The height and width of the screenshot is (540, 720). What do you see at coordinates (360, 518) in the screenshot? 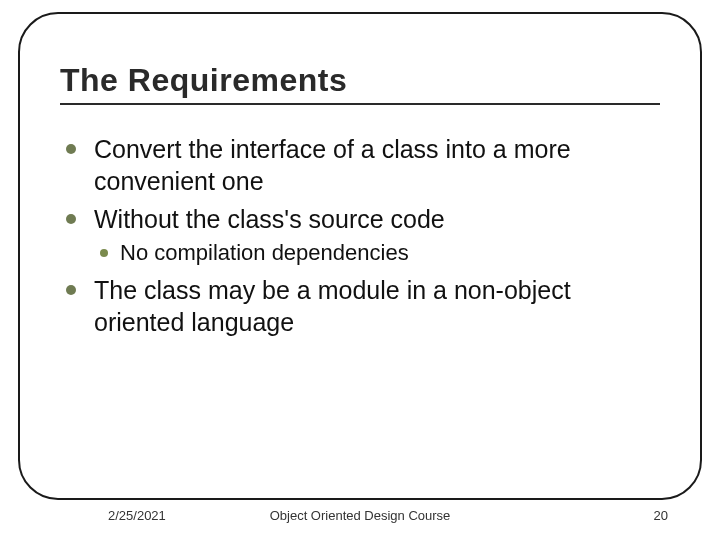
I see `slide-footer: 2/25/2021 Object Oriented Design Course …` at bounding box center [360, 518].